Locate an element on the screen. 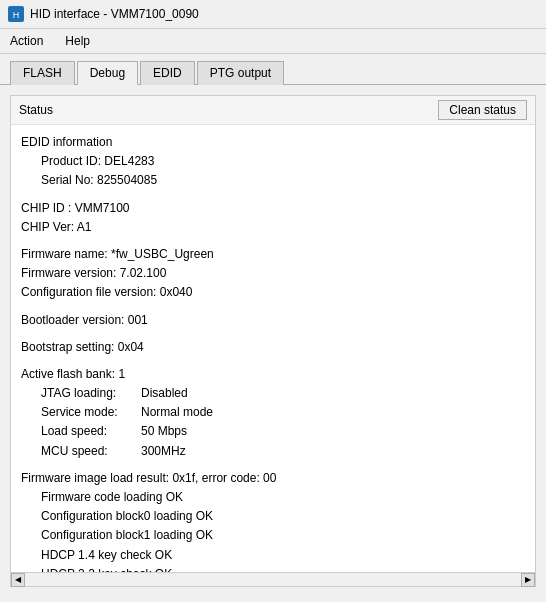 The image size is (546, 602). config0-line: Configuration block0 loading OK is located at coordinates (273, 516).